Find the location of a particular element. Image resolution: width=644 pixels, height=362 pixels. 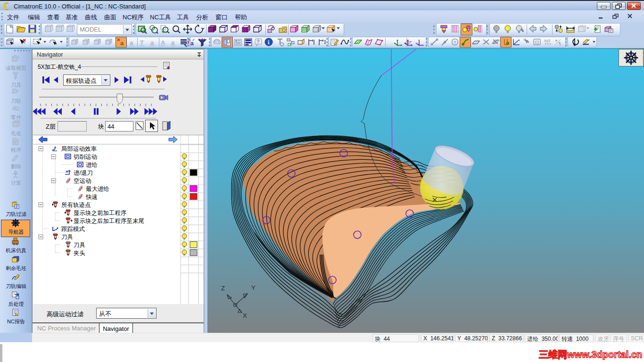

svg-text: 最大进给 is located at coordinates (98, 189).